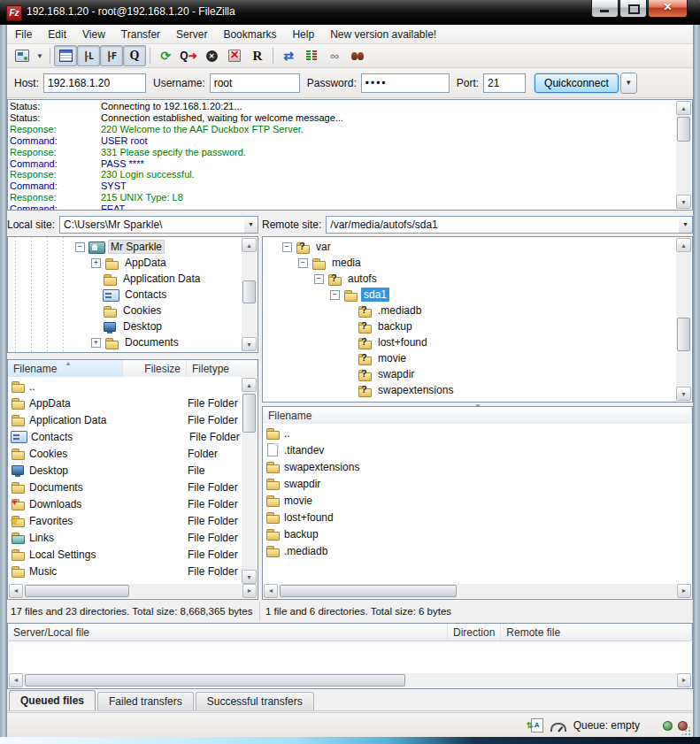 This screenshot has height=744, width=700. What do you see at coordinates (126, 504) in the screenshot?
I see `file-row: ▼DownloadsFile Folder` at bounding box center [126, 504].